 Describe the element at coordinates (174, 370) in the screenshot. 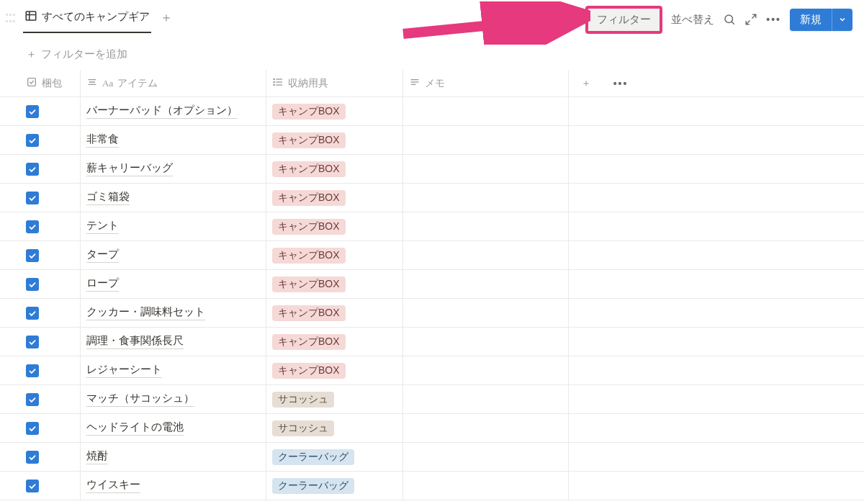

I see `cell-item: レジャーシート` at that location.